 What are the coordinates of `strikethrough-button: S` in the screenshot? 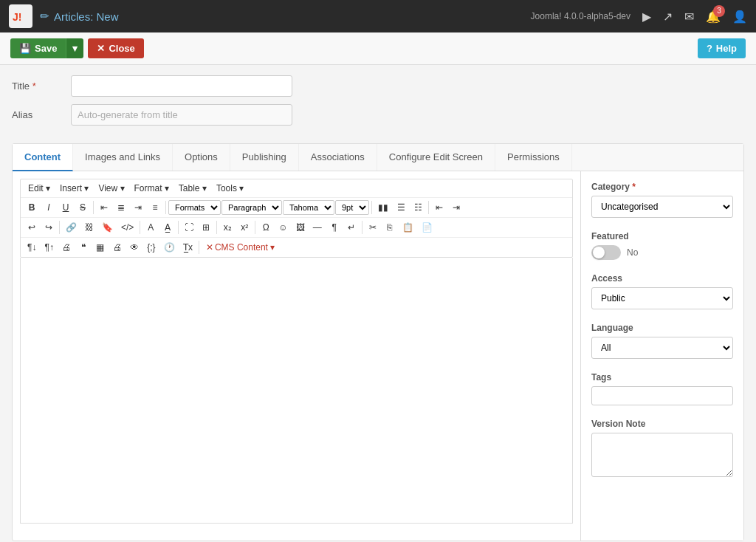 It's located at (83, 207).